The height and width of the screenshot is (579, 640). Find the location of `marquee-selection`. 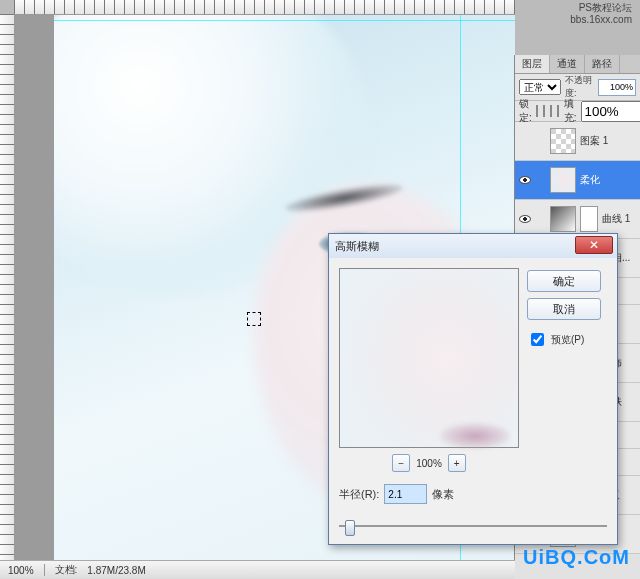

marquee-selection is located at coordinates (254, 319).